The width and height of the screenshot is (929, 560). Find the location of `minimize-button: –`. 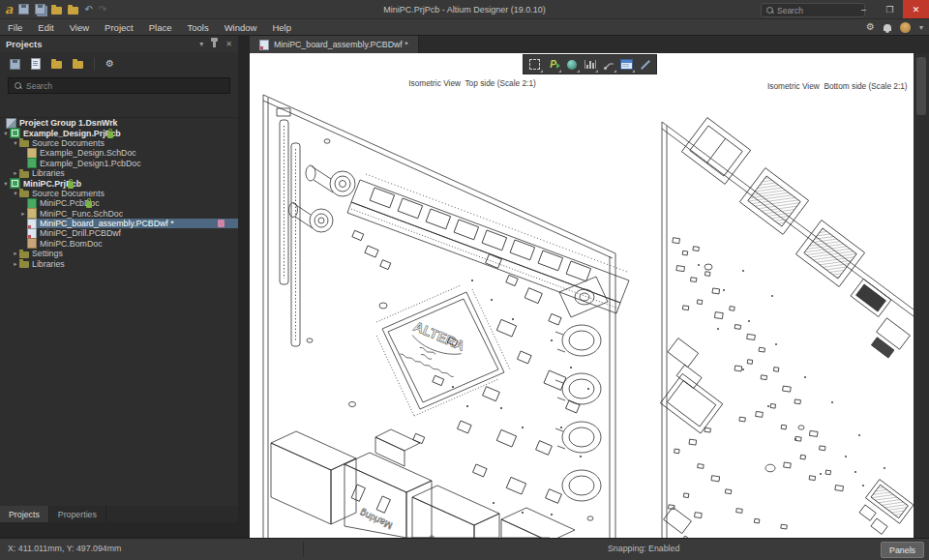

minimize-button: – is located at coordinates (863, 10).